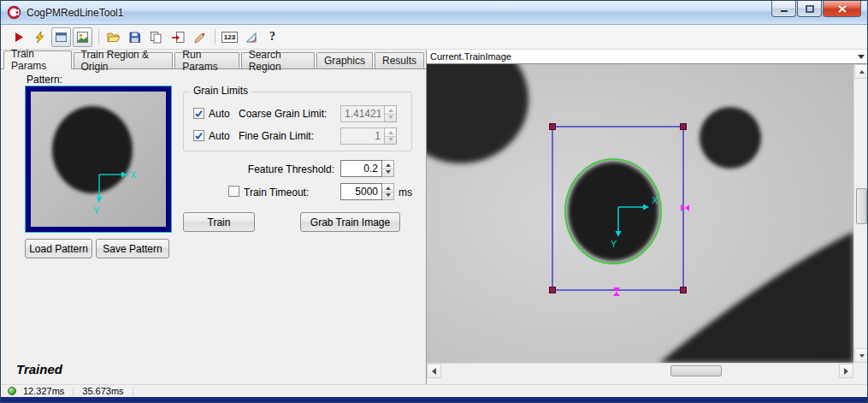  I want to click on chevron-down-icon, so click(861, 56).